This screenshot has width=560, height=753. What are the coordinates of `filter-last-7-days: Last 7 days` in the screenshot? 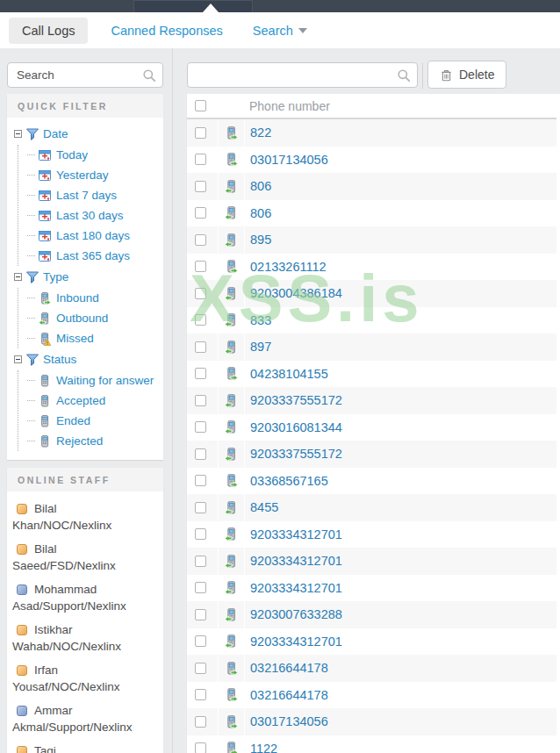 It's located at (90, 195).